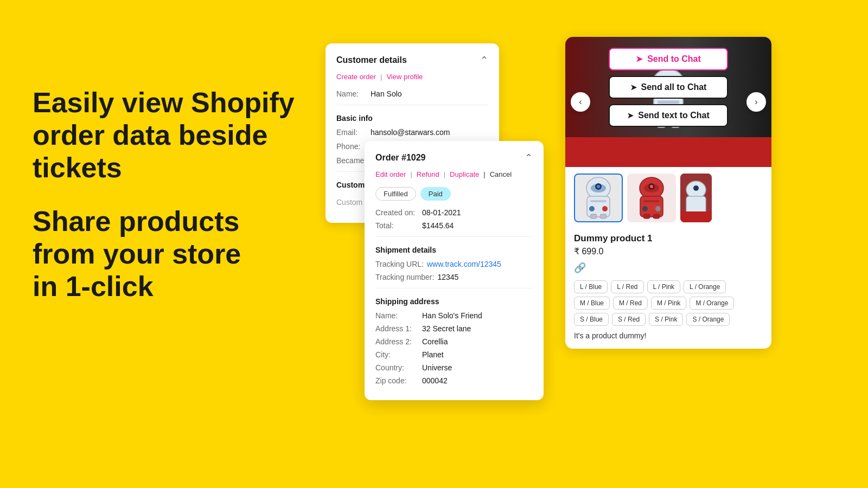 The width and height of the screenshot is (868, 488). What do you see at coordinates (397, 355) in the screenshot?
I see `city-label: City:` at bounding box center [397, 355].